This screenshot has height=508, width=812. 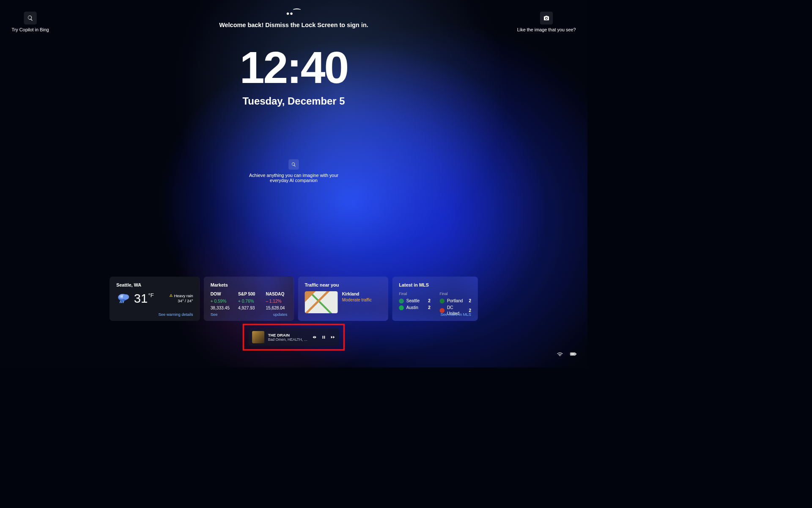 I want to click on search-icon, so click(x=294, y=164).